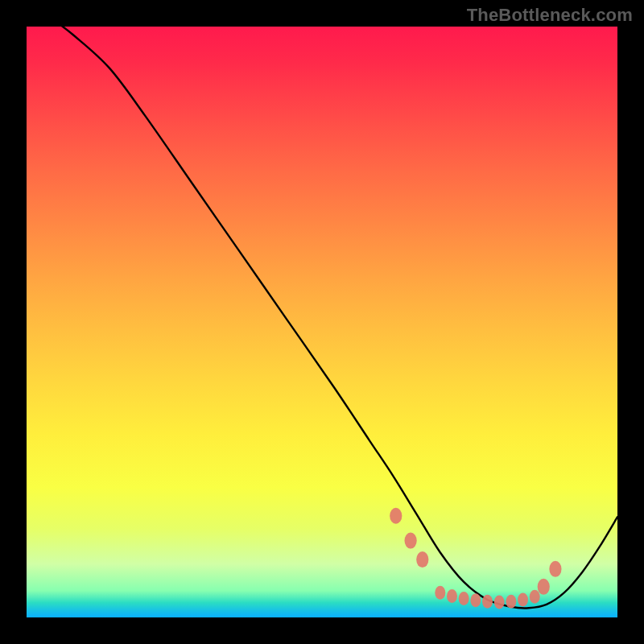 The image size is (644, 644). I want to click on watermark-text: TheBottleneck.com, so click(550, 15).